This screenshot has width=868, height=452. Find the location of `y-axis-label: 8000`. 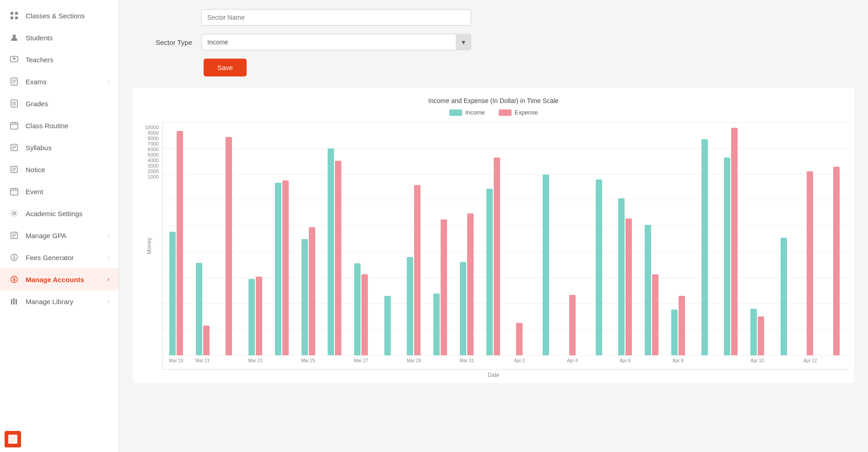

y-axis-label: 8000 is located at coordinates (150, 138).